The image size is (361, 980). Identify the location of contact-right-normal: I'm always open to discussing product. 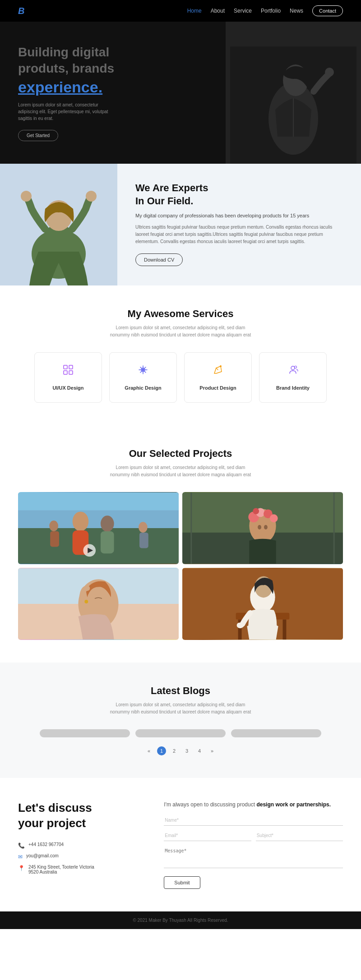
(210, 805).